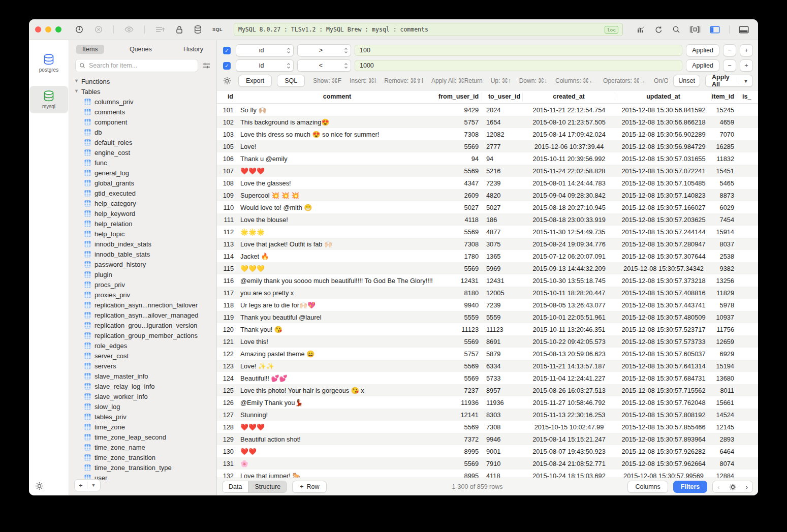 This screenshot has height=532, width=787. Describe the element at coordinates (715, 29) in the screenshot. I see `toggle-left-panel-icon` at that location.